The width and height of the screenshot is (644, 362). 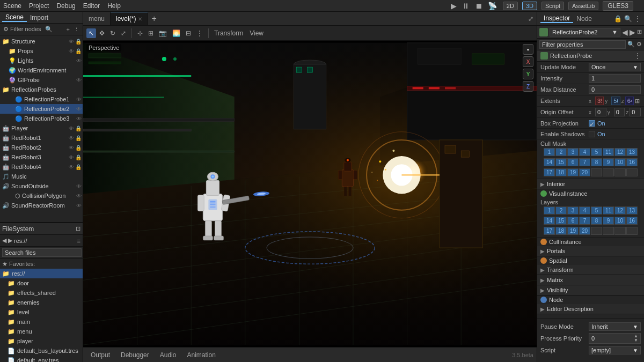 What do you see at coordinates (41, 167) in the screenshot?
I see `tree-item-redrobot4: 🤖 RedRobot4 👁 🔒` at bounding box center [41, 167].